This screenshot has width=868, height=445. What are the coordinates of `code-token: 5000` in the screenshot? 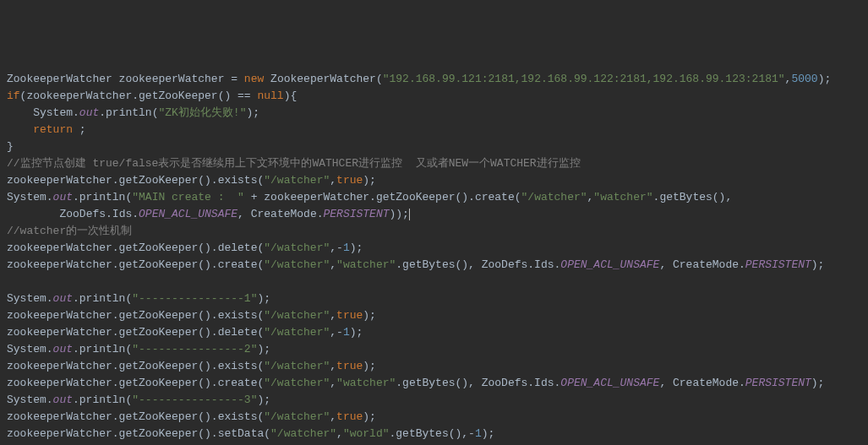 It's located at (805, 79).